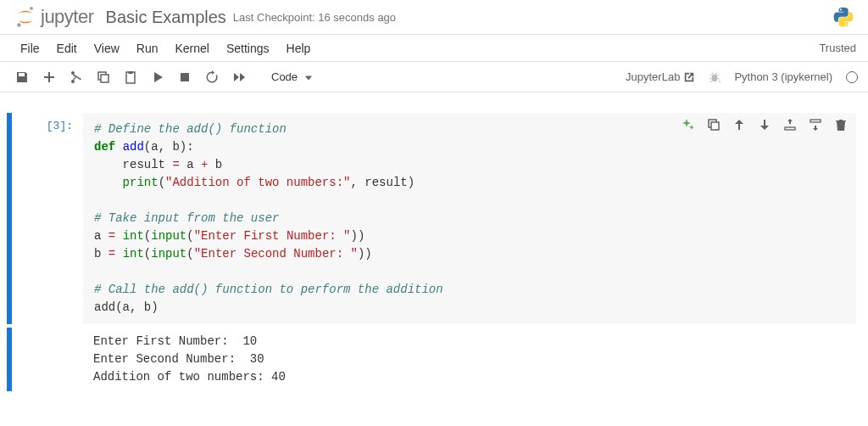 This screenshot has height=426, width=868. Describe the element at coordinates (185, 77) in the screenshot. I see `stop-icon` at that location.